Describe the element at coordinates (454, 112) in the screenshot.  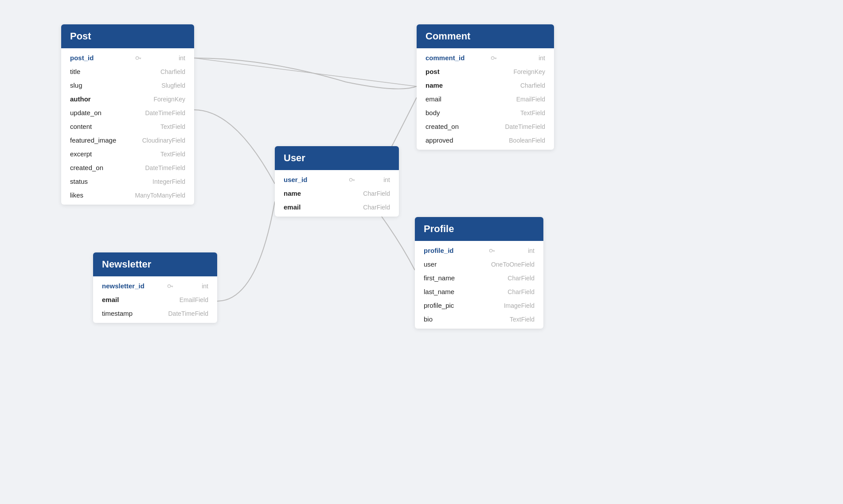
I see `field-name: body` at that location.